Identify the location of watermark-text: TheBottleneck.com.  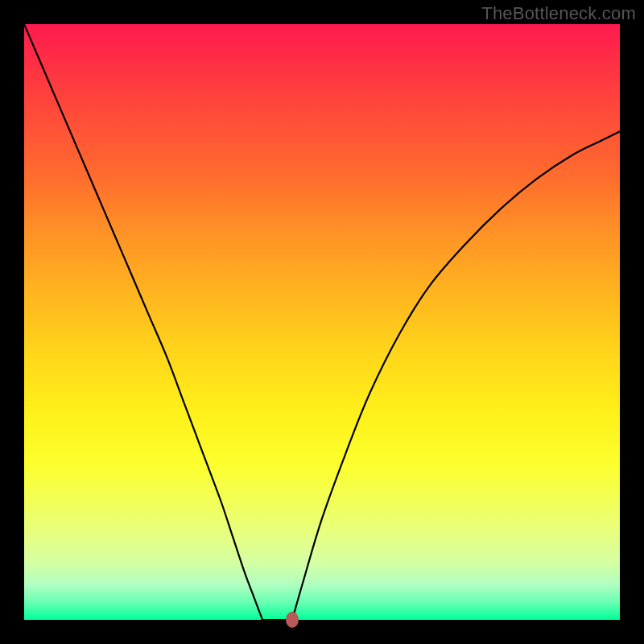
(559, 14).